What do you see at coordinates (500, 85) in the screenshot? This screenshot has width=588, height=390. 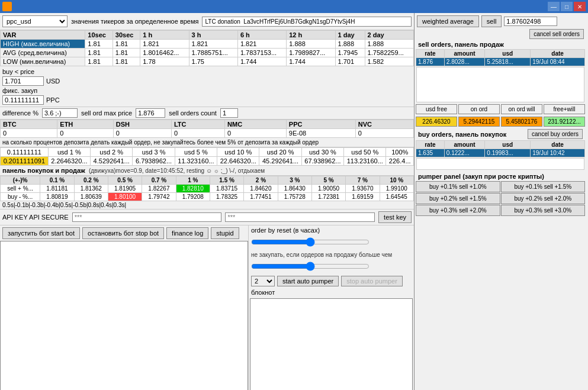 I see `sell-orders-space` at bounding box center [500, 85].